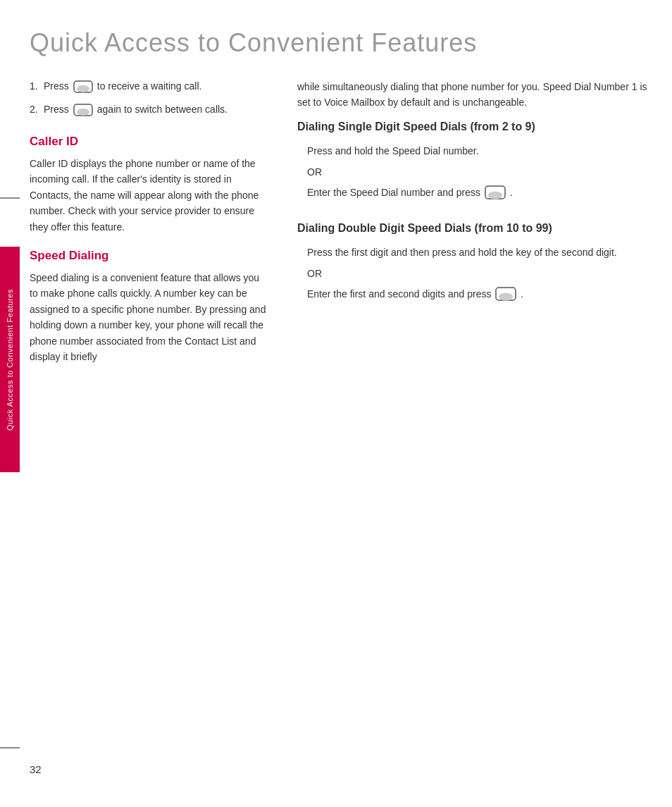  Describe the element at coordinates (56, 86) in the screenshot. I see `press-text-1: Press` at that location.